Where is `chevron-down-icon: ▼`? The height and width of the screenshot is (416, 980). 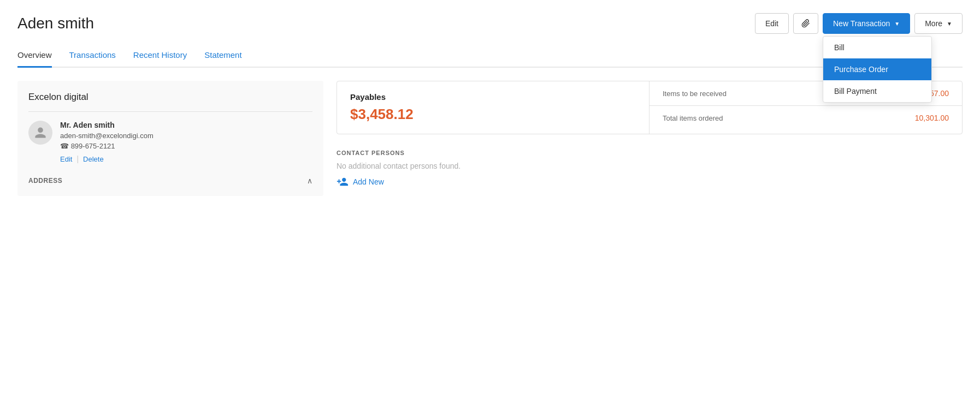
chevron-down-icon: ▼ is located at coordinates (897, 24).